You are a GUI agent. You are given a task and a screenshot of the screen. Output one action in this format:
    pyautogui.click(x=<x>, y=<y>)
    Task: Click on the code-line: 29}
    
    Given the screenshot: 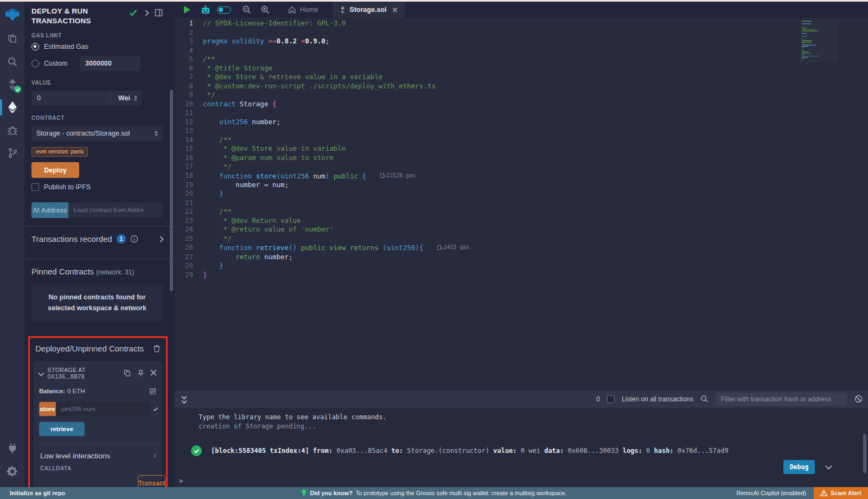 What is the action you would take?
    pyautogui.click(x=521, y=276)
    